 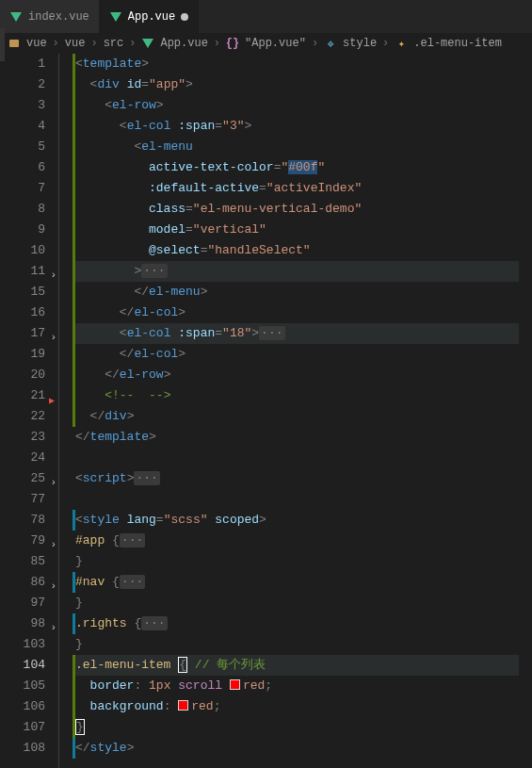 I want to click on tab-app-vue: App.vue, so click(x=149, y=17).